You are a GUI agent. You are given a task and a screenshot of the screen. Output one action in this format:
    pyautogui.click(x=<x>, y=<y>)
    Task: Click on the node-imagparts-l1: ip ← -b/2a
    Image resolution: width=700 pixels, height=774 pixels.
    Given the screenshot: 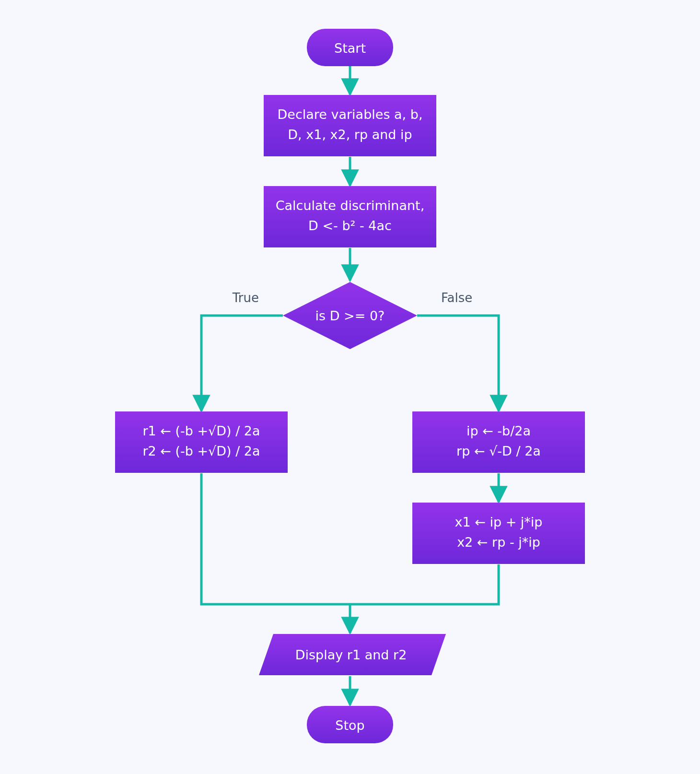 What is the action you would take?
    pyautogui.click(x=499, y=431)
    